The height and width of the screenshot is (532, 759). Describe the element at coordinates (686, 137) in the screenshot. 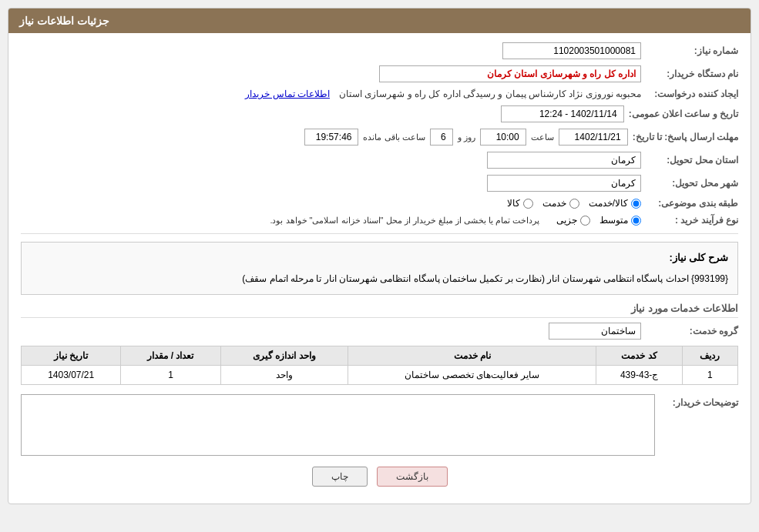

I see `deadline-label: مهلت ارسال پاسخ: تا تاریخ:` at that location.